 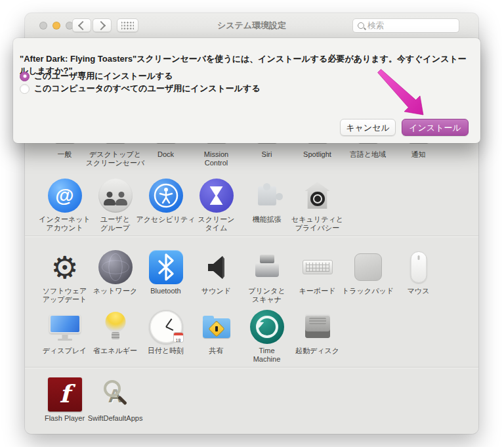 What do you see at coordinates (266, 154) in the screenshot?
I see `pref-item-siri: Siri` at bounding box center [266, 154].